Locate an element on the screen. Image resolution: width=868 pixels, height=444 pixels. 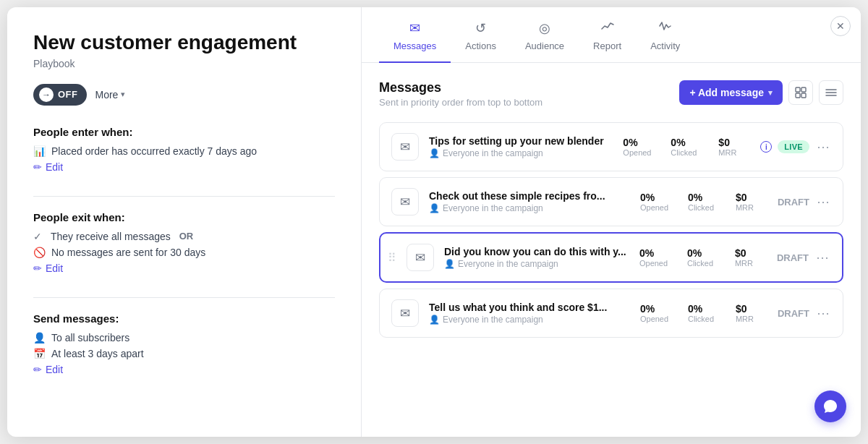
message-name: Tell us what you think and score $1... is located at coordinates (529, 307).